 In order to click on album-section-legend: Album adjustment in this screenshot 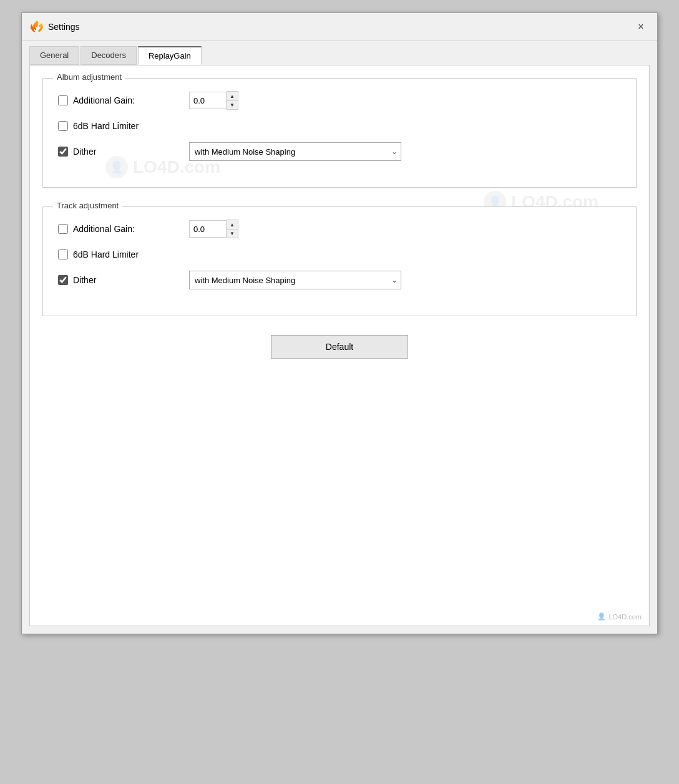, I will do `click(89, 77)`.